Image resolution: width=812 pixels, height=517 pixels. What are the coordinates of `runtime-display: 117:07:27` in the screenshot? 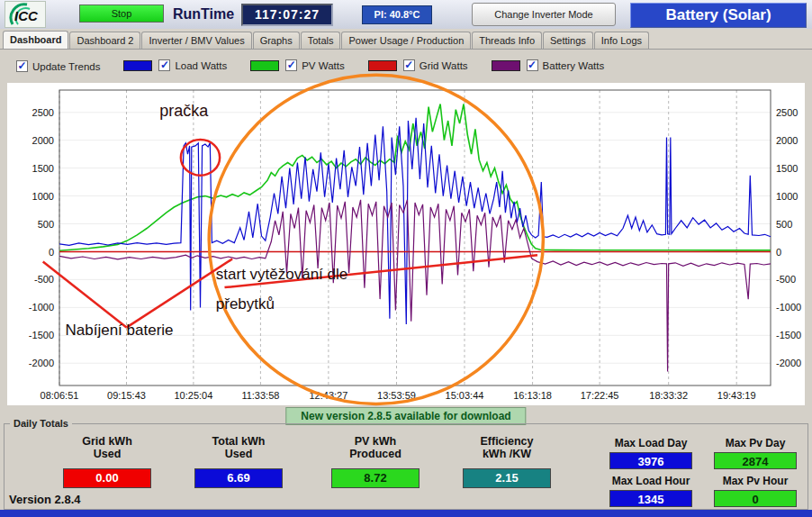 It's located at (287, 14).